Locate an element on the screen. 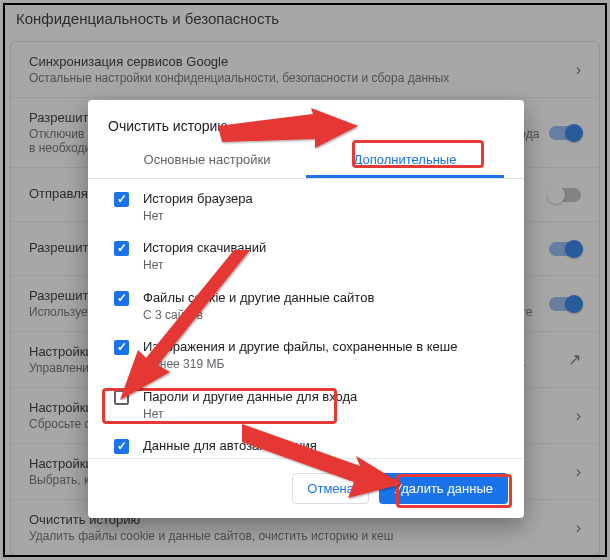  dialog-title: Очистить историю is located at coordinates (306, 122).